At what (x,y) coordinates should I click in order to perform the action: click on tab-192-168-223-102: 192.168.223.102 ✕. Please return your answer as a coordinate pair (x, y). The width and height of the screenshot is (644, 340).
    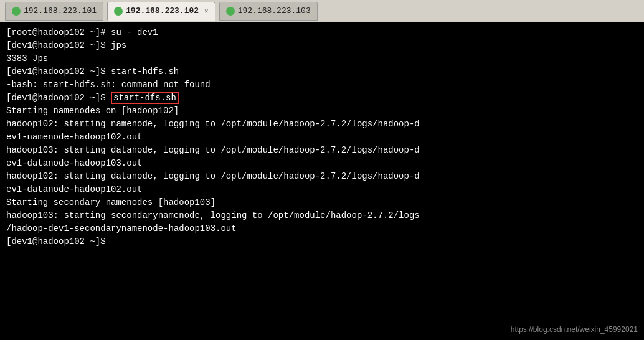
    Looking at the image, I should click on (161, 11).